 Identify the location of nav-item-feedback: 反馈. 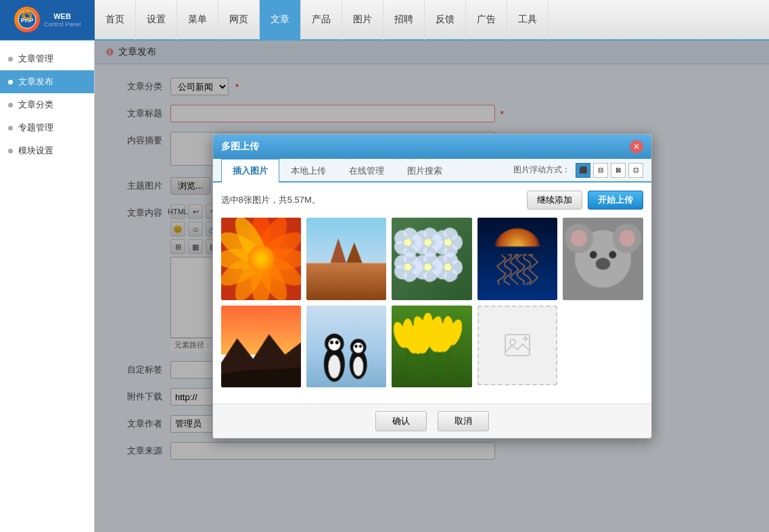
(445, 20).